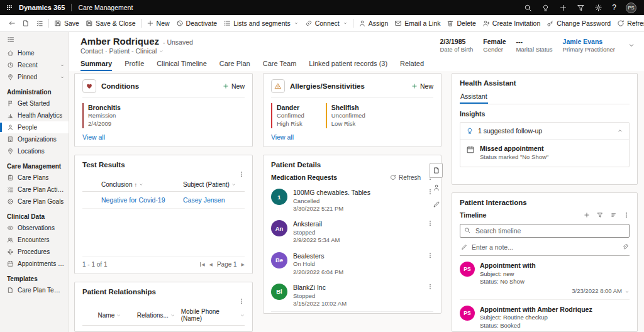 The width and height of the screenshot is (644, 332). Describe the element at coordinates (348, 65) in the screenshot. I see `tab-linked-patient-records: Linked patient records (3)` at that location.